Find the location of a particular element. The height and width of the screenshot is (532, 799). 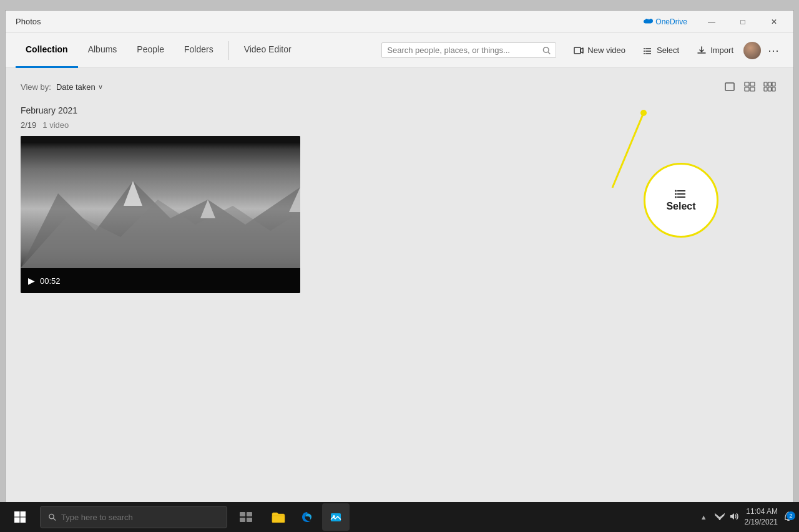

sound-icon is located at coordinates (735, 518).